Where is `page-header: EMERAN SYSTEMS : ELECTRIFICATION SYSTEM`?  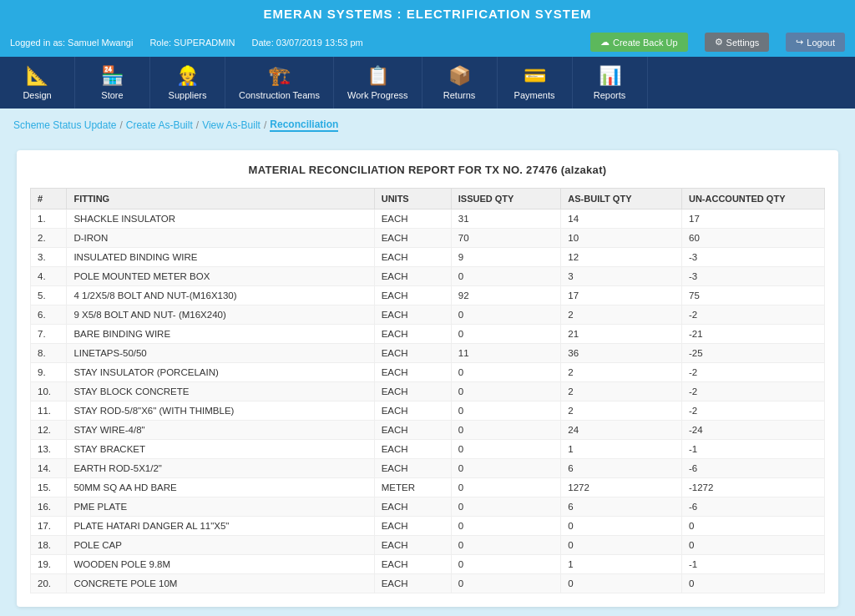
page-header: EMERAN SYSTEMS : ELECTRIFICATION SYSTEM is located at coordinates (428, 13).